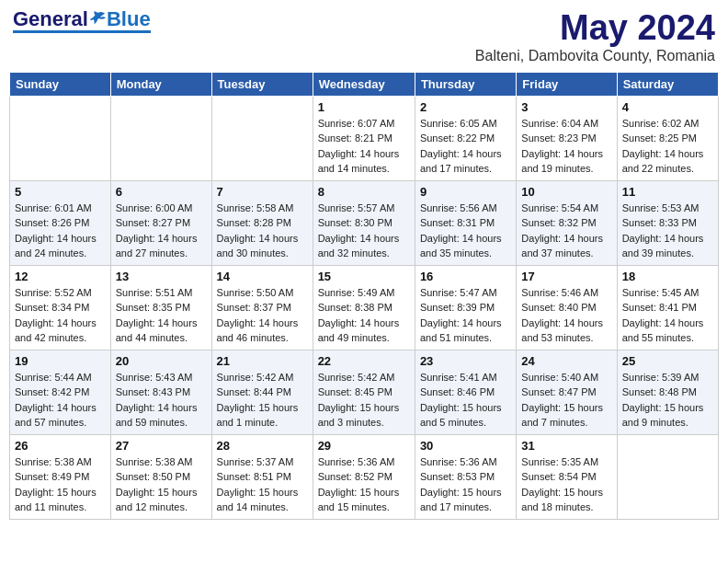 This screenshot has width=728, height=563. I want to click on weekday-header-cell: Monday, so click(161, 84).